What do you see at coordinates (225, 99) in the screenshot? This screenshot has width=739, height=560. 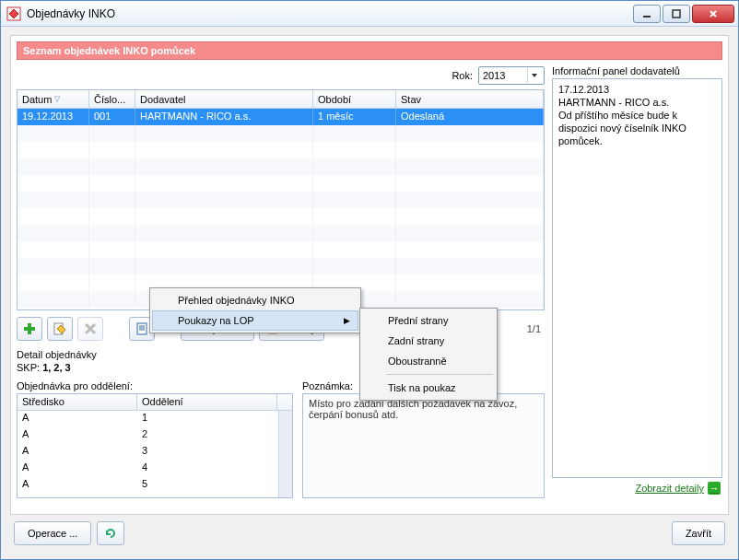 I see `col-header-dodavatel: Dodavatel` at bounding box center [225, 99].